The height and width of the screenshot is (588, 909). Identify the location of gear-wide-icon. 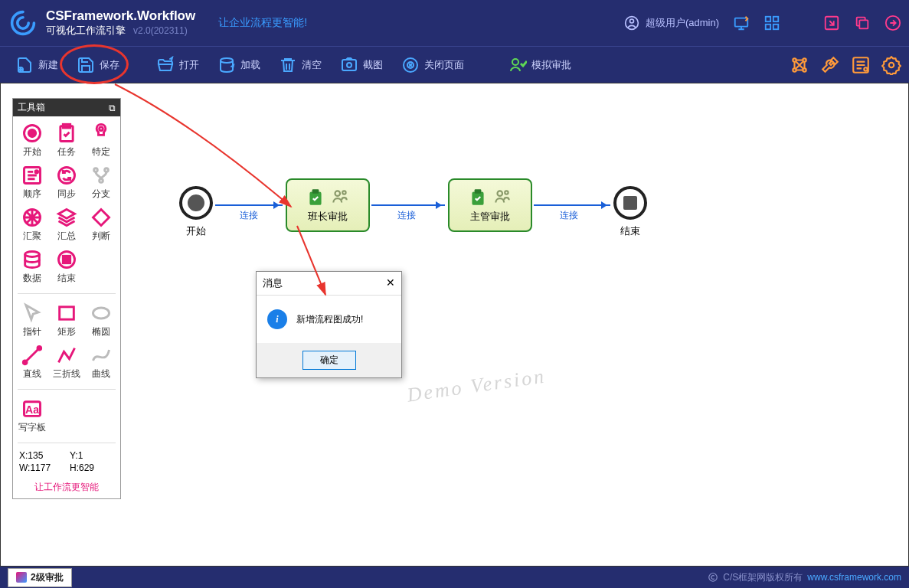
(891, 65).